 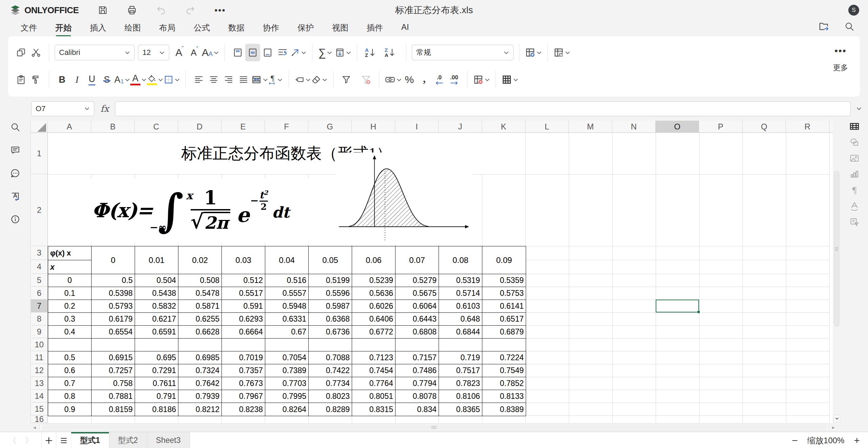 I want to click on scroll-down-button, so click(x=837, y=419).